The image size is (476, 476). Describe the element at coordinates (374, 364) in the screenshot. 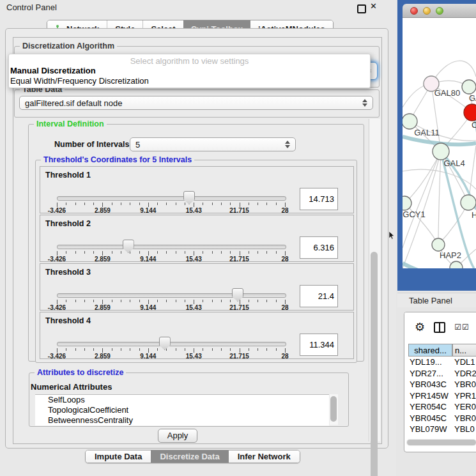

I see `vertical-scrollbar-thumb` at that location.